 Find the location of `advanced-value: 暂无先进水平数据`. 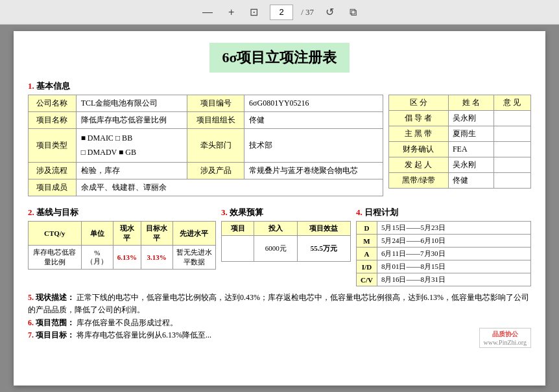

advanced-value: 暂无先进水平数据 is located at coordinates (194, 258).